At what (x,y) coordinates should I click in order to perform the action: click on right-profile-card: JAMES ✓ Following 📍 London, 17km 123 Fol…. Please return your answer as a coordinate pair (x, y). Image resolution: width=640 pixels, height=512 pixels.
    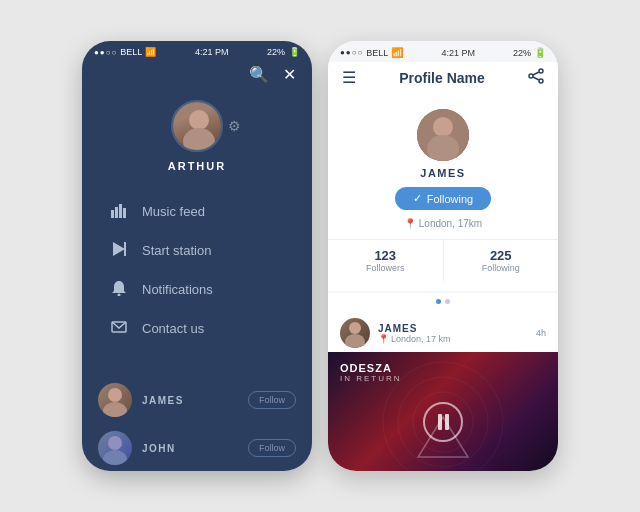
    Looking at the image, I should click on (443, 193).